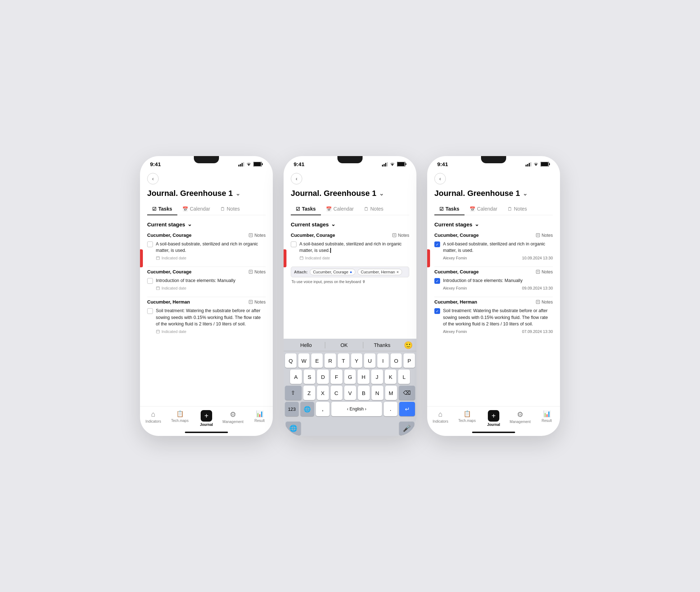 This screenshot has width=700, height=592. What do you see at coordinates (206, 418) in the screenshot?
I see `nav-journal-1: + Journal` at bounding box center [206, 418].